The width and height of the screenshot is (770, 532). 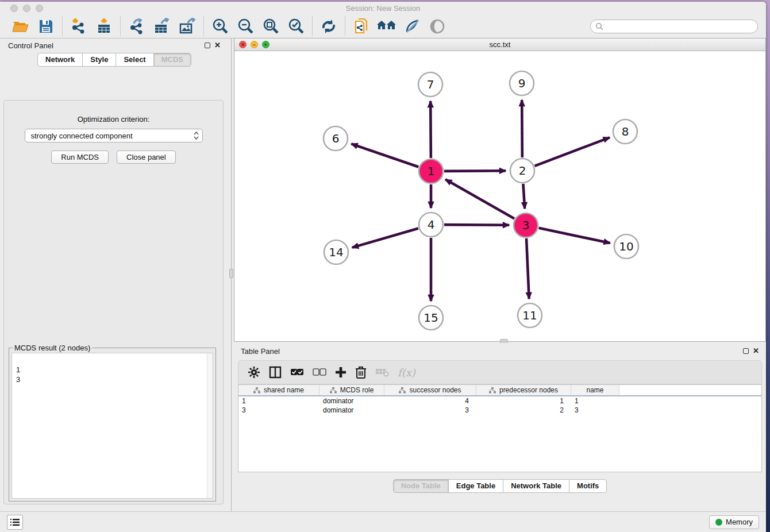 I want to click on select-all-icon, so click(x=297, y=372).